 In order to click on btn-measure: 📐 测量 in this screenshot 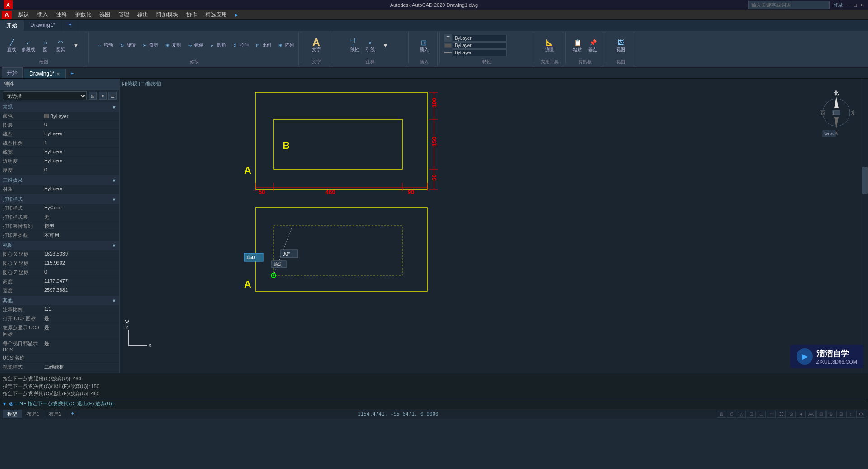, I will do `click(550, 45)`.